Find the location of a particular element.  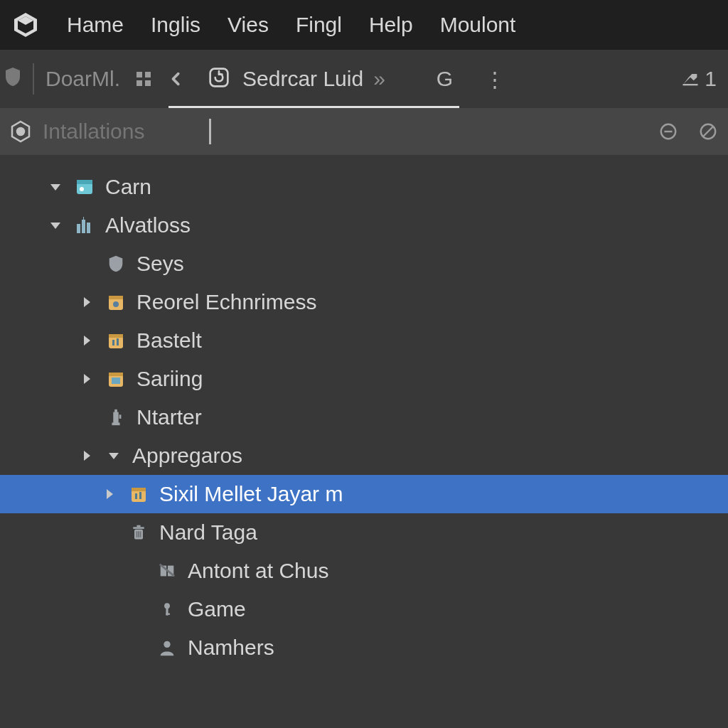

tree-row: Namhers is located at coordinates (364, 648).